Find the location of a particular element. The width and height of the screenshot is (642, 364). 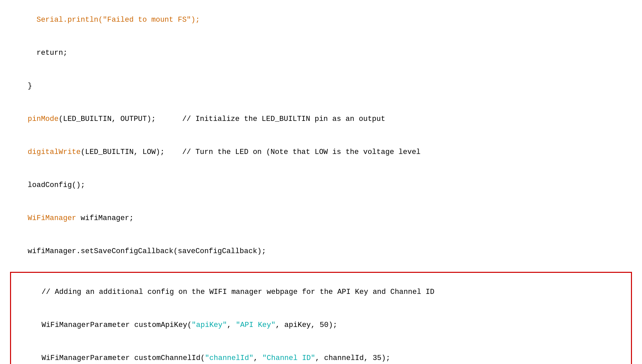

code-text: "API Key" is located at coordinates (255, 325).